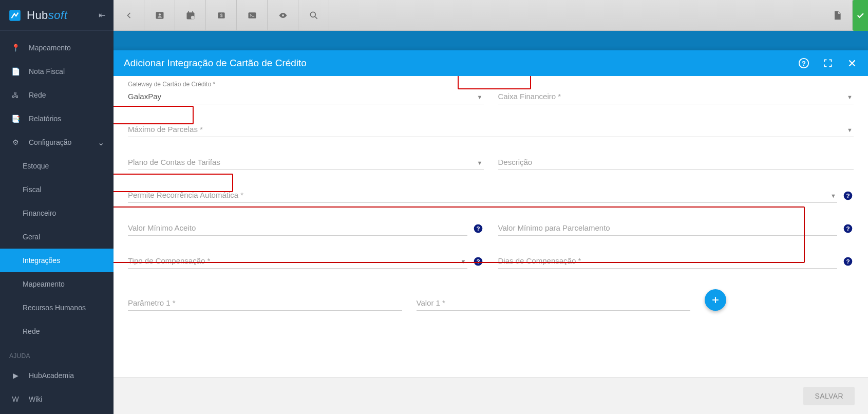 The image size is (868, 414). Describe the element at coordinates (15, 71) in the screenshot. I see `receipt-icon: 📄` at that location.